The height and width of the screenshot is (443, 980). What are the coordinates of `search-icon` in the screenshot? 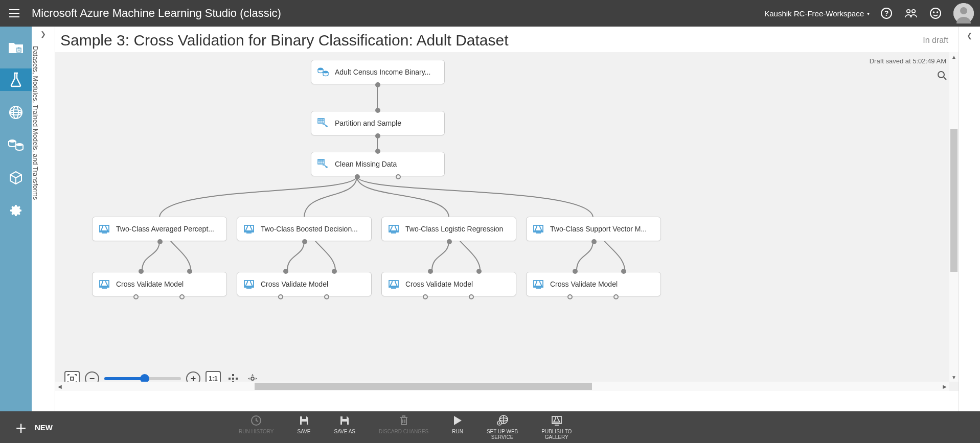 It's located at (942, 77).